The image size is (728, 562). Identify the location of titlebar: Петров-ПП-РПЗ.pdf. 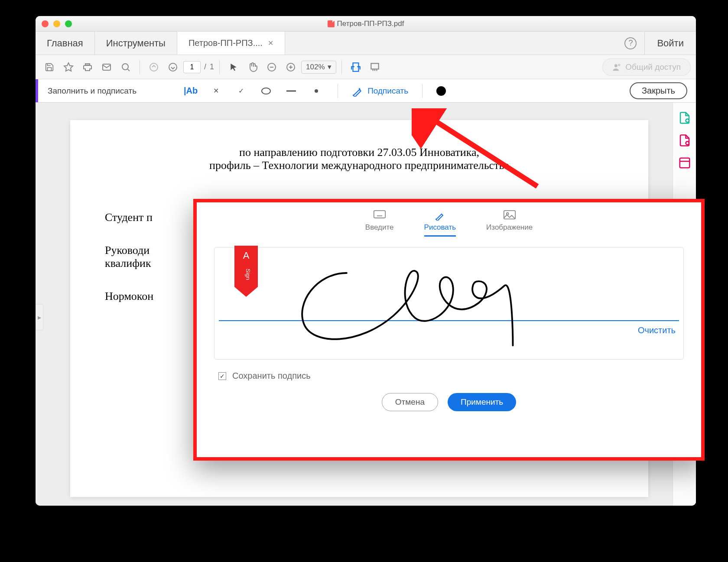
(366, 24).